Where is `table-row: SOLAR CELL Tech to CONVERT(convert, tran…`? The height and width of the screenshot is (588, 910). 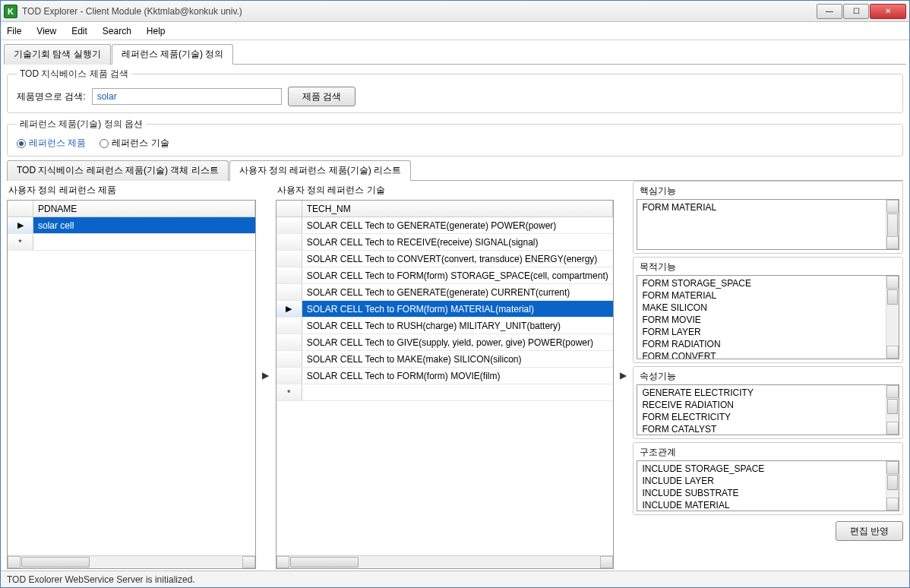 table-row: SOLAR CELL Tech to CONVERT(convert, tran… is located at coordinates (445, 259).